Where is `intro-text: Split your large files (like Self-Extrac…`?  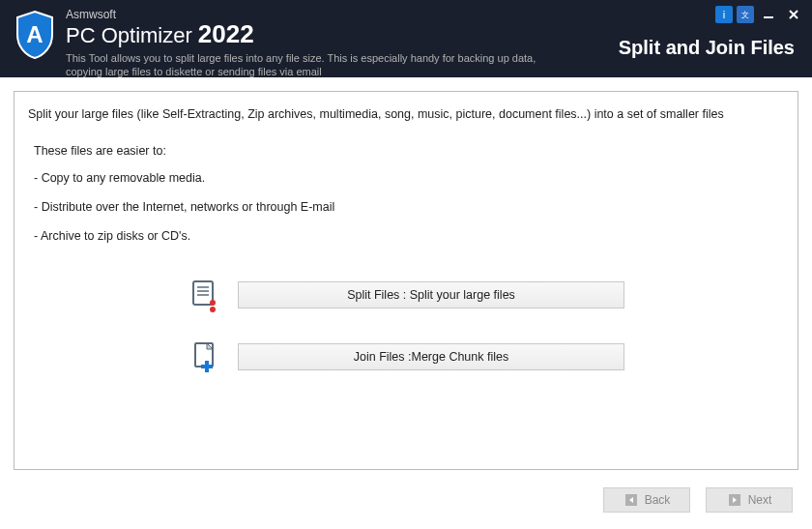
intro-text: Split your large files (like Self-Extrac… is located at coordinates (406, 114).